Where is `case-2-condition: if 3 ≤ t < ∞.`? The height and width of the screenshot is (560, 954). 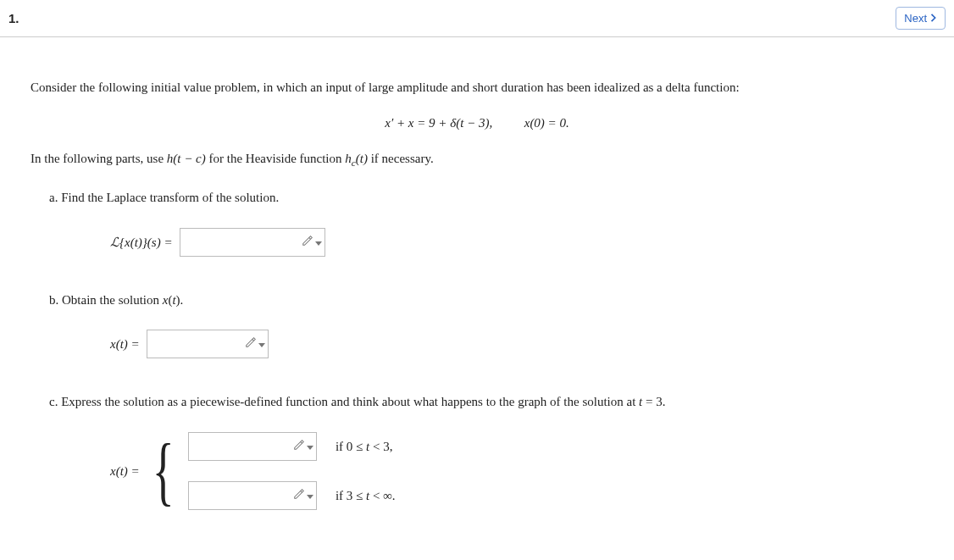
case-2-condition: if 3 ≤ t < ∞. is located at coordinates (366, 496).